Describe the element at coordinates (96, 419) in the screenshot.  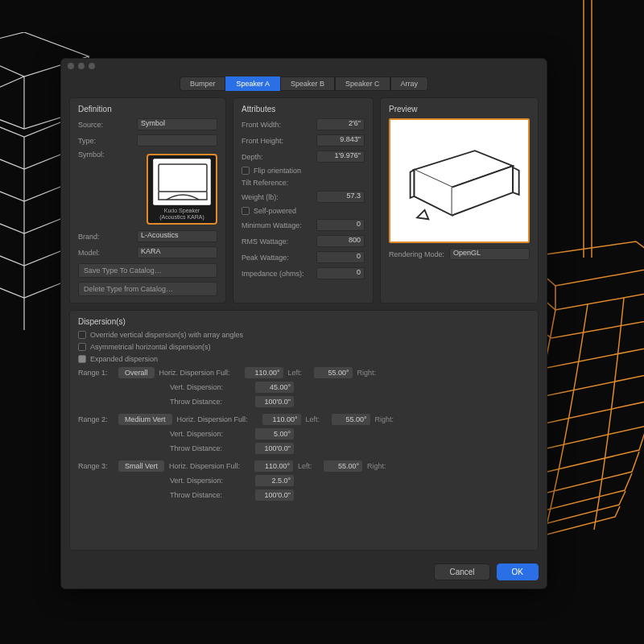
I see `range-2-label: Range 2:` at that location.